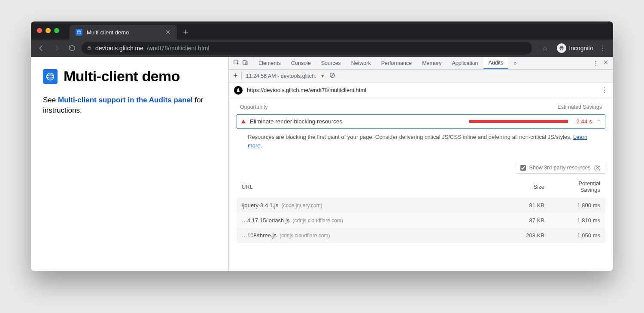  Describe the element at coordinates (572, 236) in the screenshot. I see `row-savings: 1,050 ms` at that location.